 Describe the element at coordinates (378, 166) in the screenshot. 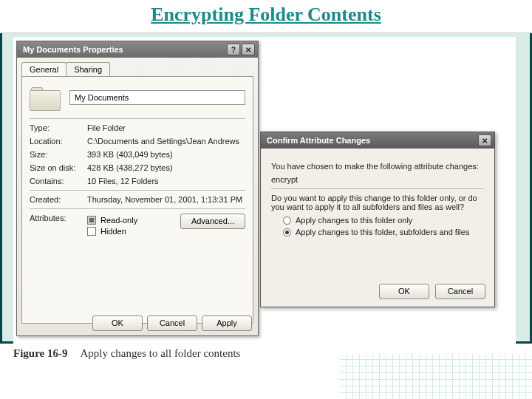

I see `confirm-lead: You have chosen to make the following at…` at that location.